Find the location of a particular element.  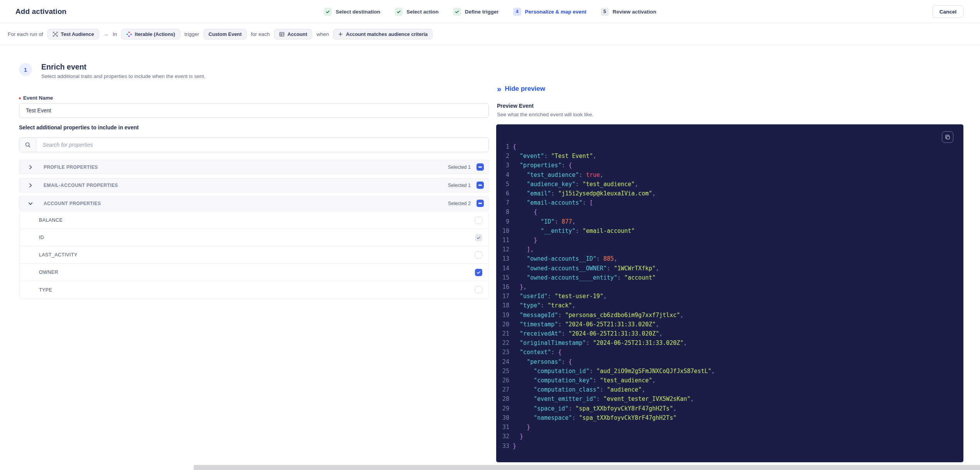

trigger-pill: Test Audience is located at coordinates (73, 34).